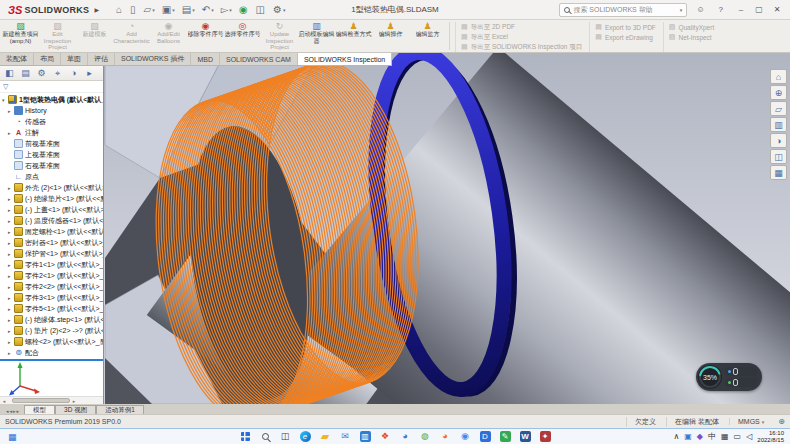 This screenshot has width=790, height=444. What do you see at coordinates (738, 436) in the screenshot?
I see `monitor-icon: ▭` at bounding box center [738, 436].